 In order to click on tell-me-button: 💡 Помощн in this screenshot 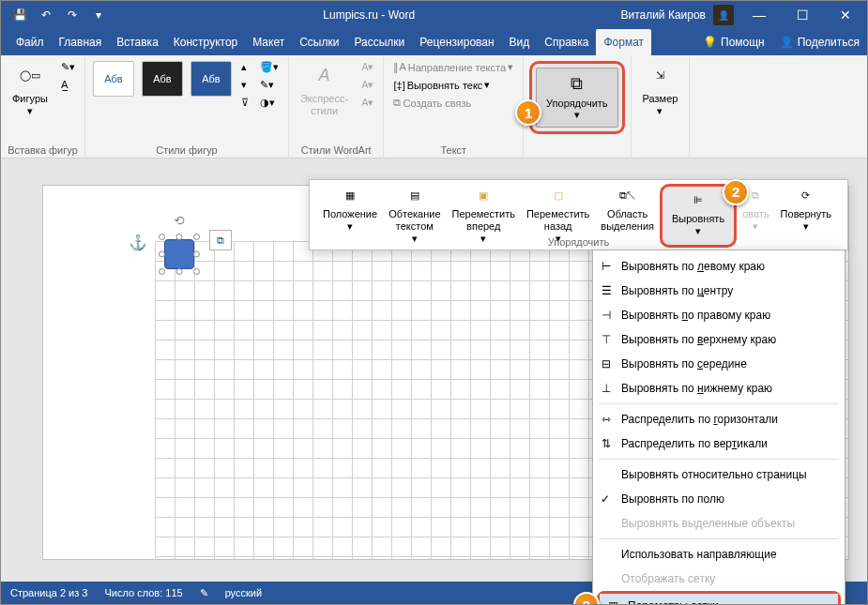, I will do `click(734, 42)`.